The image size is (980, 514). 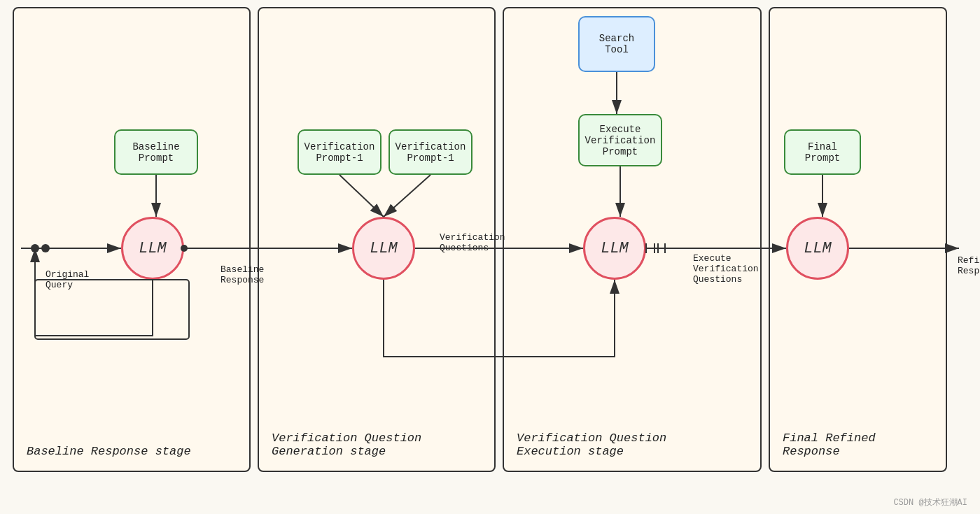 What do you see at coordinates (969, 266) in the screenshot?
I see `refined-response-label: Refined Response` at bounding box center [969, 266].